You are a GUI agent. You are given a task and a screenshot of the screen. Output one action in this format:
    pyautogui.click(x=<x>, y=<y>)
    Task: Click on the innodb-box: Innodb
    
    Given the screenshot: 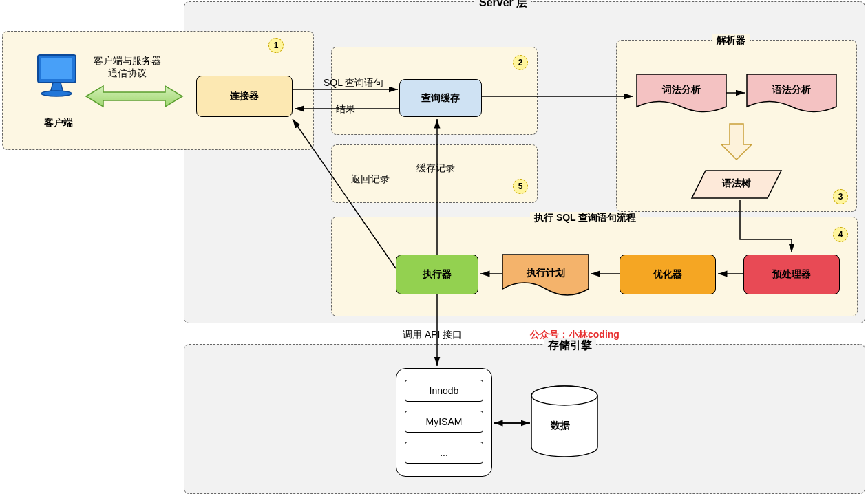 What is the action you would take?
    pyautogui.click(x=444, y=391)
    